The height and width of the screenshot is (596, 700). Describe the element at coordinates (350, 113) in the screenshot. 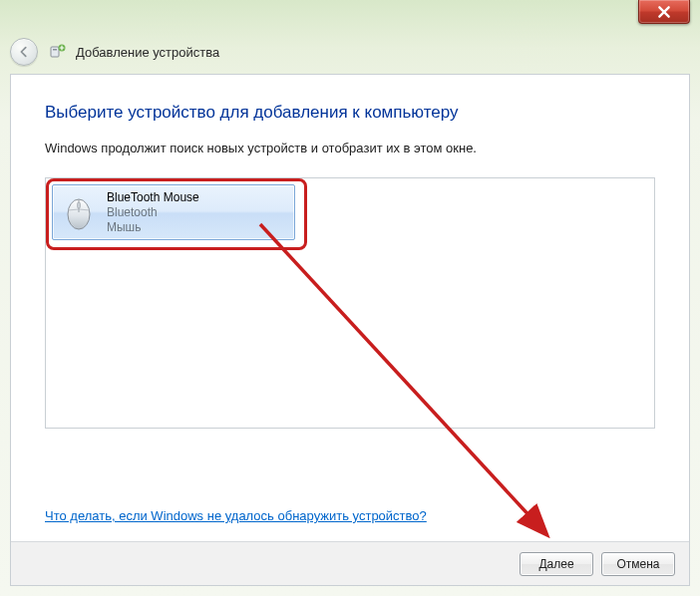

I see `page-heading: Выберите устройство для добавления к ком…` at that location.